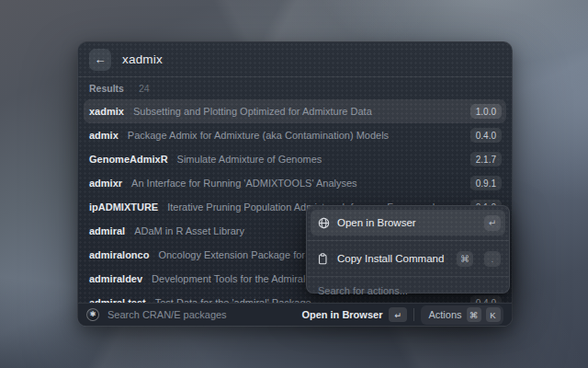 The image size is (588, 368). What do you see at coordinates (445, 315) in the screenshot?
I see `actions-label: Actions` at bounding box center [445, 315].